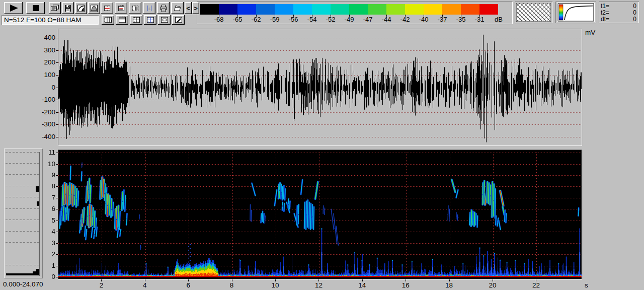  What do you see at coordinates (178, 20) in the screenshot?
I see `annotate-button` at bounding box center [178, 20].